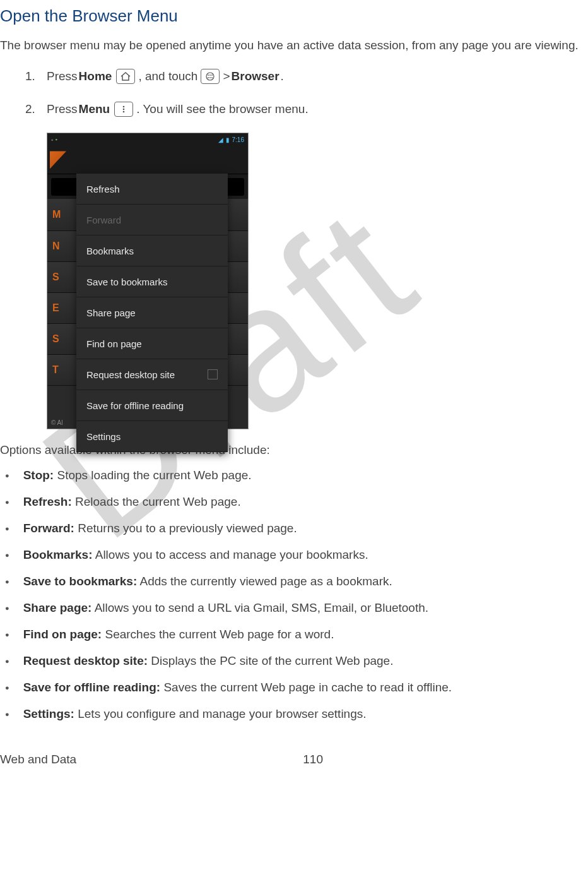 This screenshot has width=588, height=894. I want to click on menu-item-label: Settings, so click(103, 437).